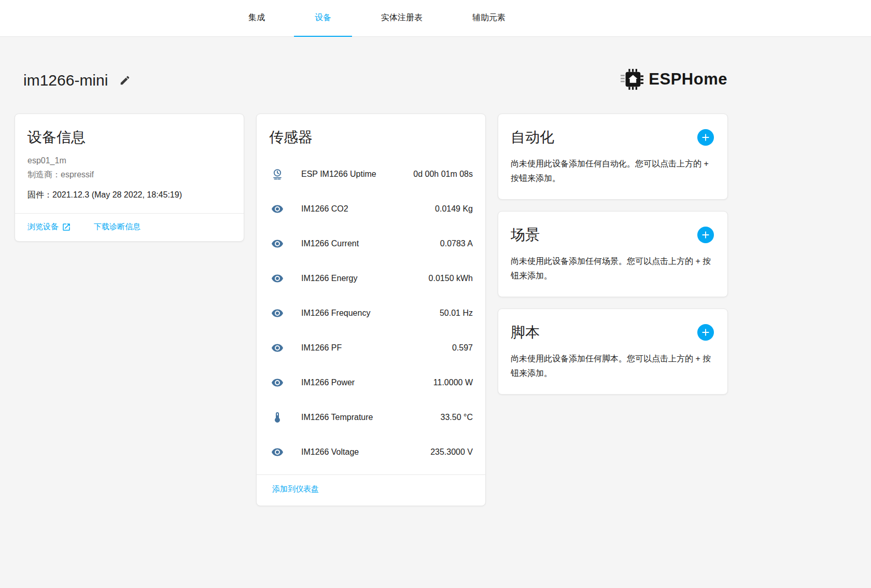 This screenshot has height=588, width=871. Describe the element at coordinates (371, 452) in the screenshot. I see `sensor-row-voltage: IM1266 Voltage 235.3000 V` at that location.